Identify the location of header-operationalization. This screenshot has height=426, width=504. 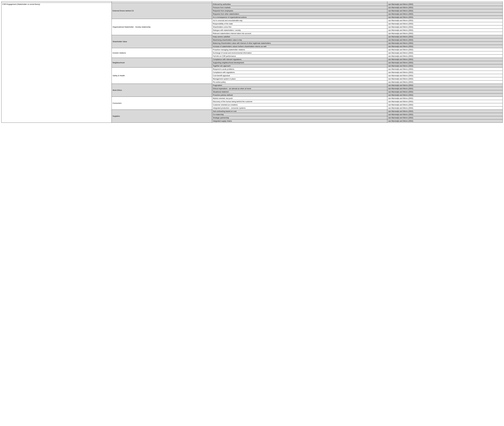
(300, 2).